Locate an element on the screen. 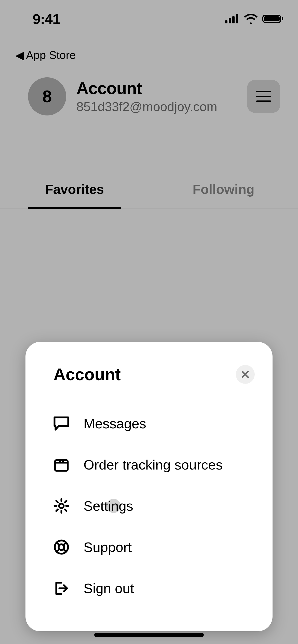 This screenshot has height=644, width=298. tap-highlight is located at coordinates (114, 506).